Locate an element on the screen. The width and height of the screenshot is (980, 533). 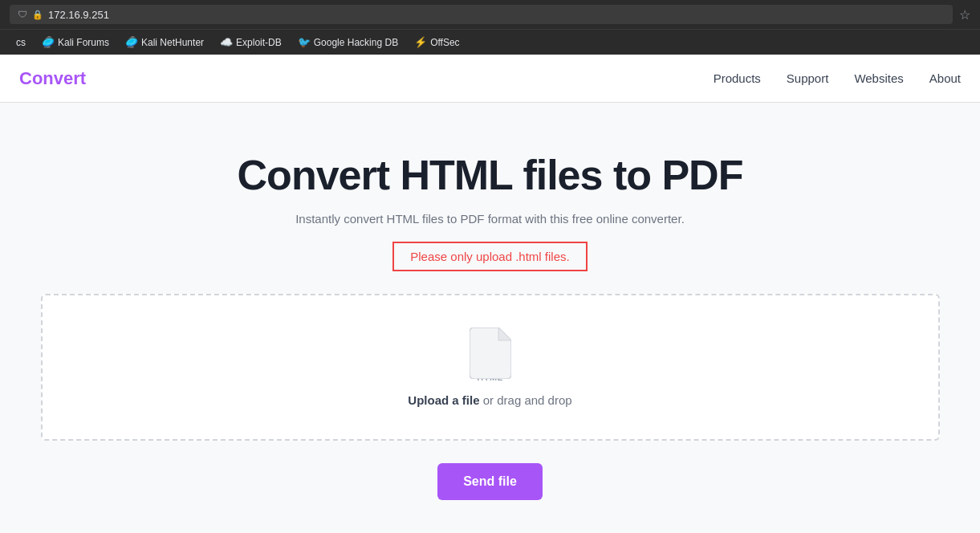
bookmark-kali-forums-icon: 🥏 is located at coordinates (48, 42).